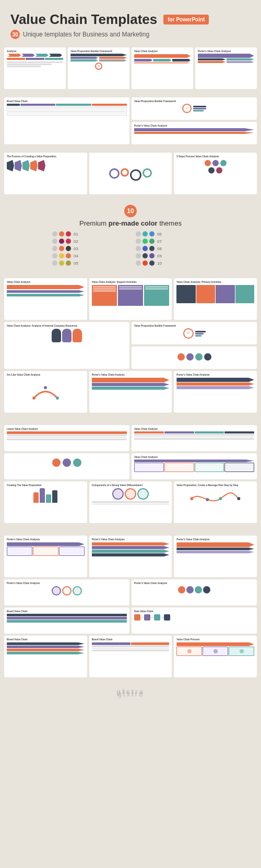 This screenshot has height=868, width=261. I want to click on slide-creating-vp: The Process of Creating a Value Proposit…, so click(46, 173).